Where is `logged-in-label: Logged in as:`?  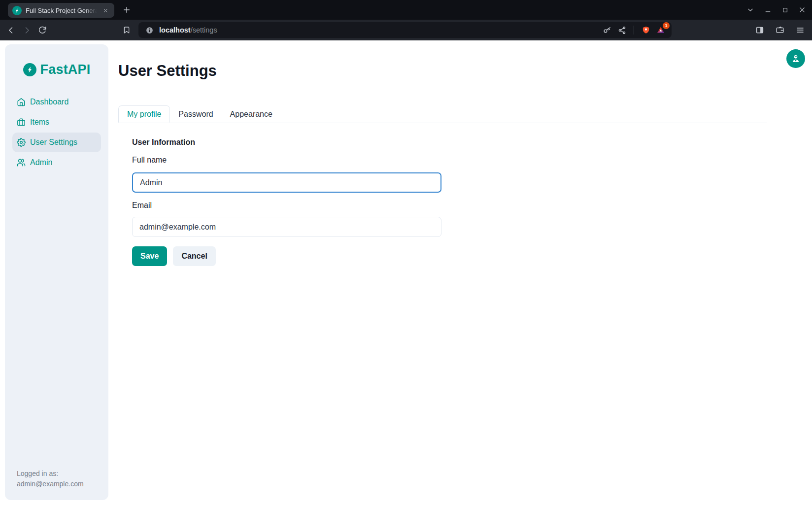 logged-in-label: Logged in as: is located at coordinates (50, 474).